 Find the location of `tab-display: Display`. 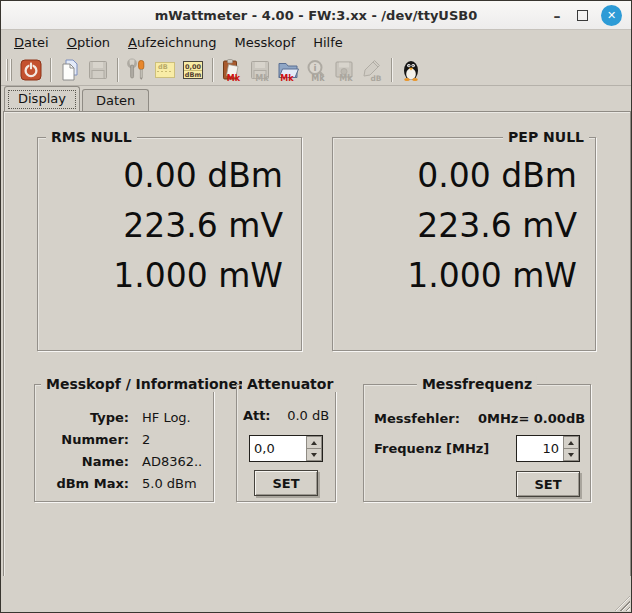

tab-display: Display is located at coordinates (42, 98).